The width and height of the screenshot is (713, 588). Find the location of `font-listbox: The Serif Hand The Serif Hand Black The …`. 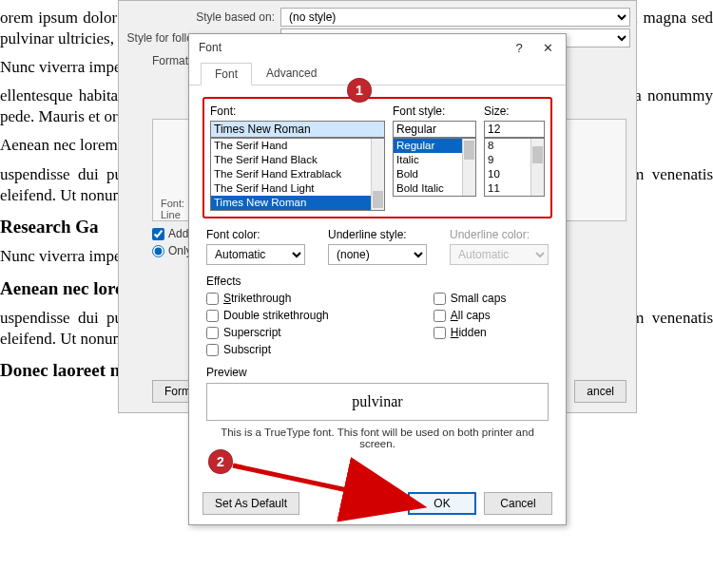

font-listbox: The Serif Hand The Serif Hand Black The … is located at coordinates (298, 175).